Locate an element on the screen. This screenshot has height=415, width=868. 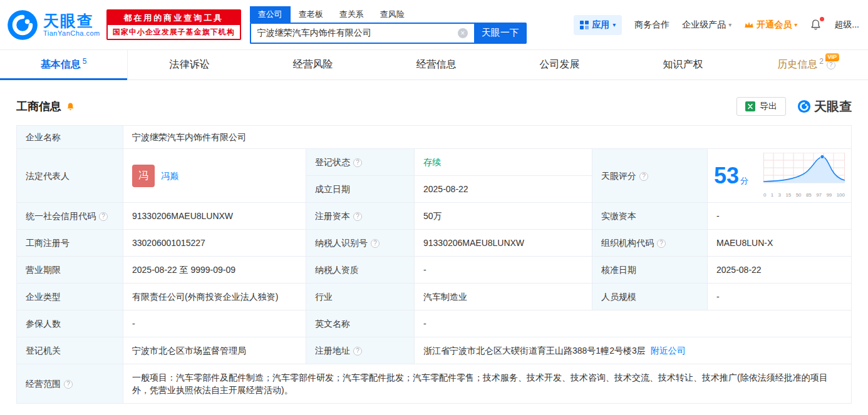
value-taxpayer-id: 91330206MAEU8LUNXW is located at coordinates (504, 243).